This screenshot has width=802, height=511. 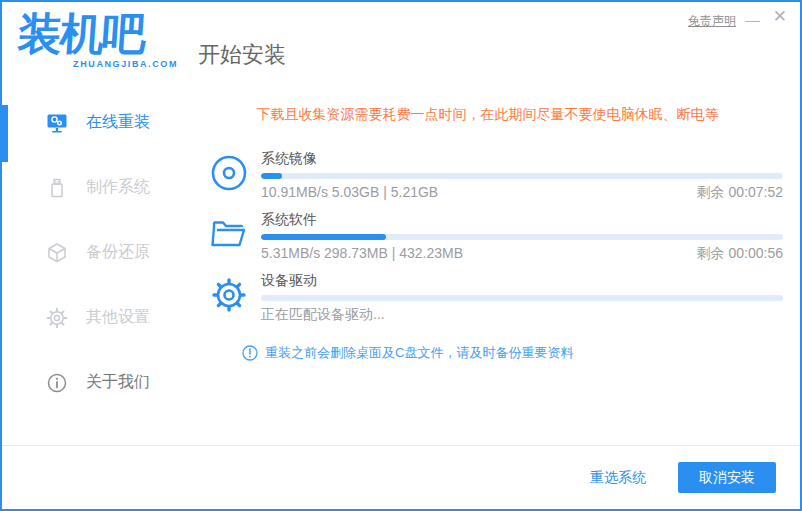 I want to click on task-name: 系统软件, so click(x=522, y=220).